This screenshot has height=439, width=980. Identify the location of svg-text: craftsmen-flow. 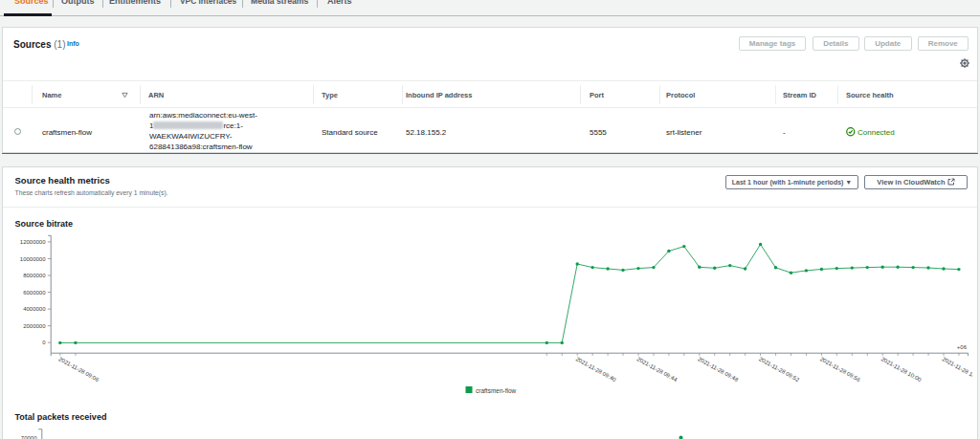
(496, 390).